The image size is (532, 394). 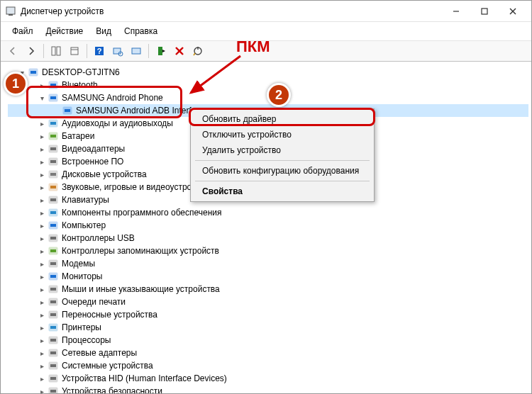 I want to click on software-icon, so click(x=53, y=213).